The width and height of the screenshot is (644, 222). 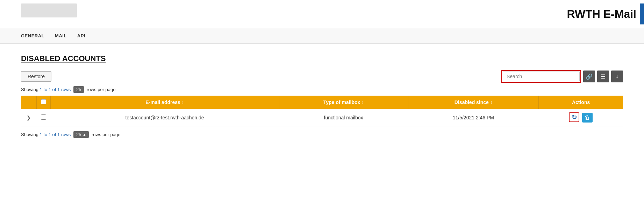 What do you see at coordinates (43, 117) in the screenshot?
I see `row-checkbox` at bounding box center [43, 117].